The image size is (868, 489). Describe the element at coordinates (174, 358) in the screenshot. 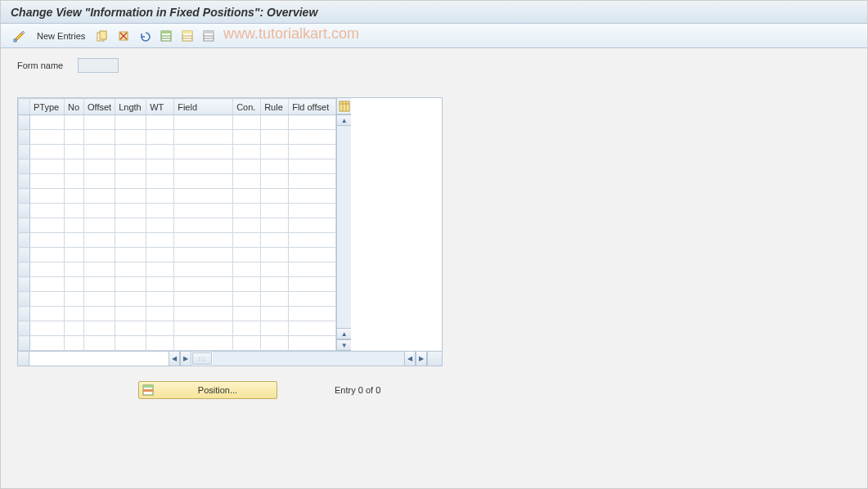

I see `scroll-left-button: ◀` at that location.